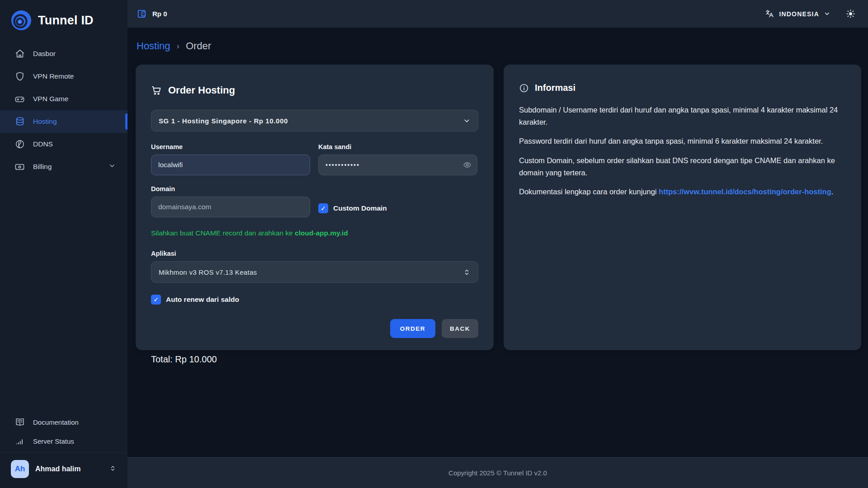  I want to click on translate-icon, so click(769, 14).